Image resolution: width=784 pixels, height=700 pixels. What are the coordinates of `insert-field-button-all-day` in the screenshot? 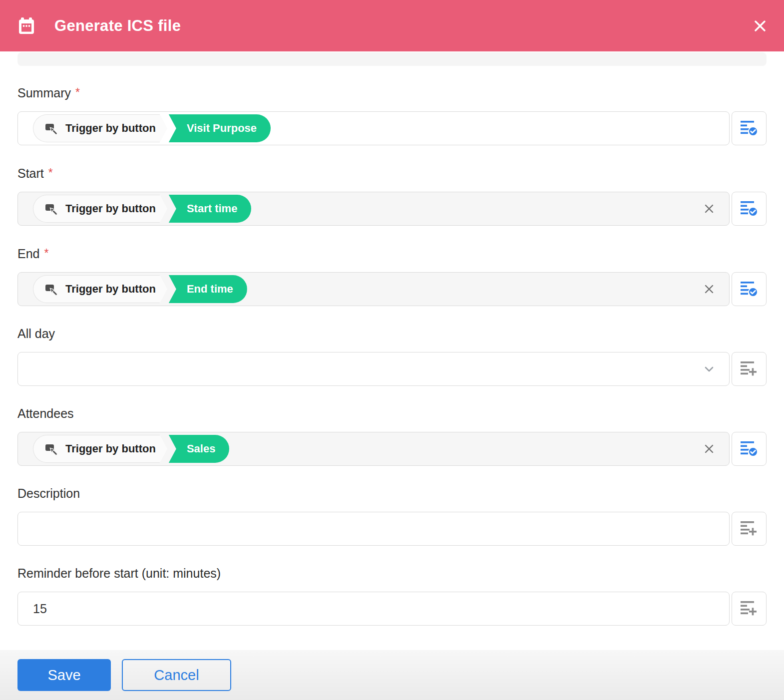 It's located at (749, 369).